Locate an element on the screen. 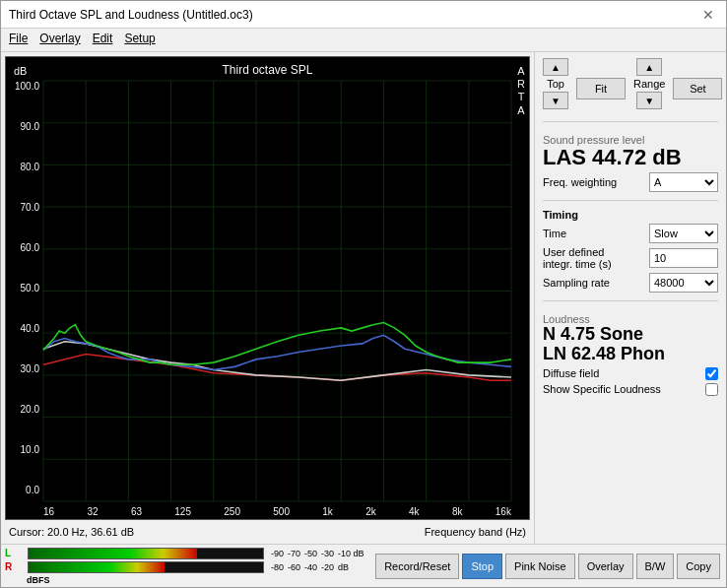 This screenshot has width=727, height=588. menu-edit: Edit is located at coordinates (102, 39).